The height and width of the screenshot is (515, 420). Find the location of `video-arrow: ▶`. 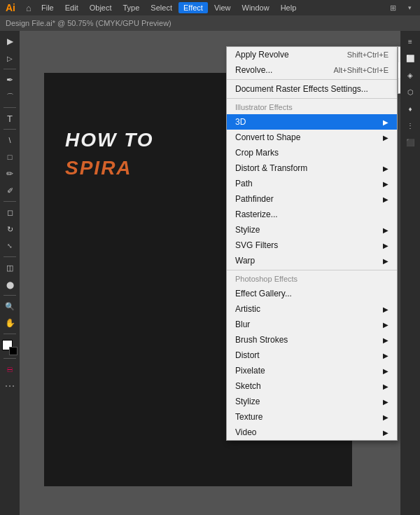

video-arrow: ▶ is located at coordinates (386, 433).